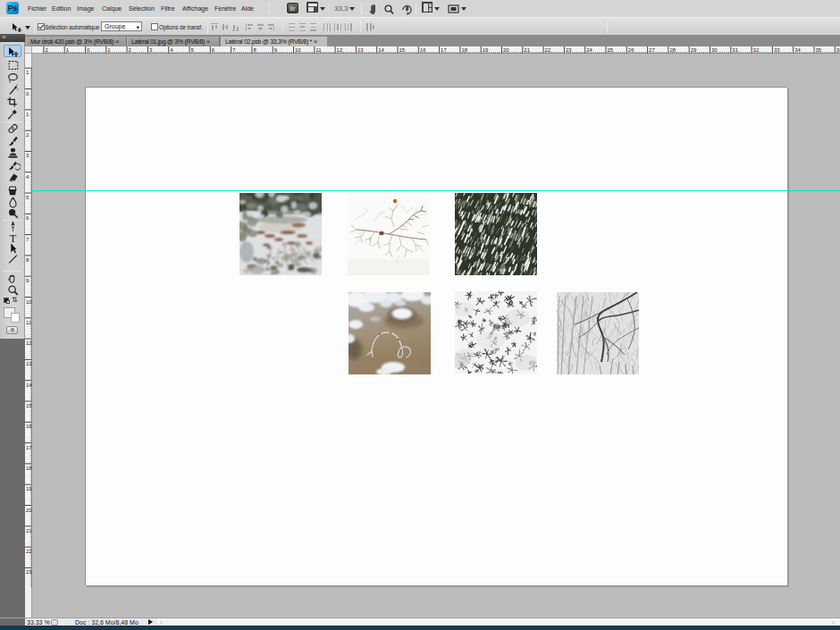 The height and width of the screenshot is (630, 840). What do you see at coordinates (28, 260) in the screenshot?
I see `svg-text: 8` at bounding box center [28, 260].